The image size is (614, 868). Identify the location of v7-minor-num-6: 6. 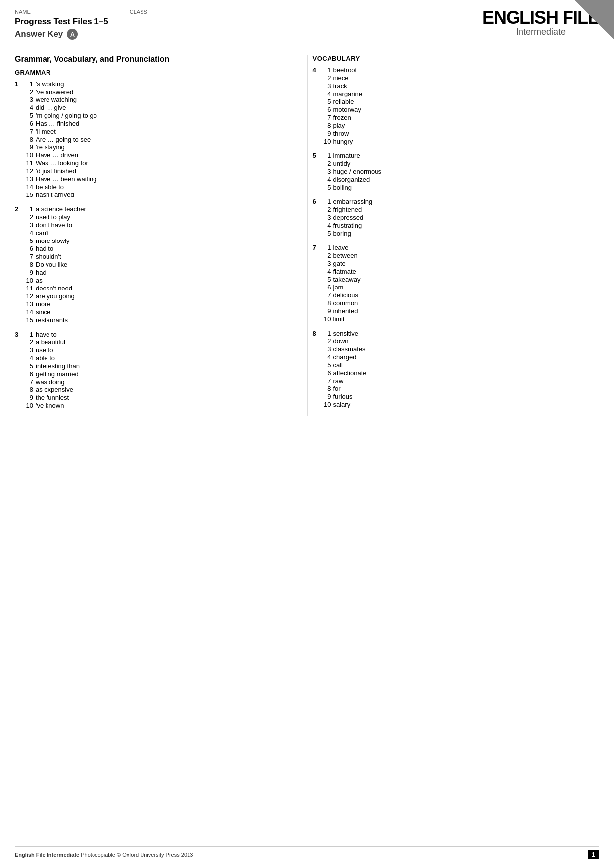
(328, 287).